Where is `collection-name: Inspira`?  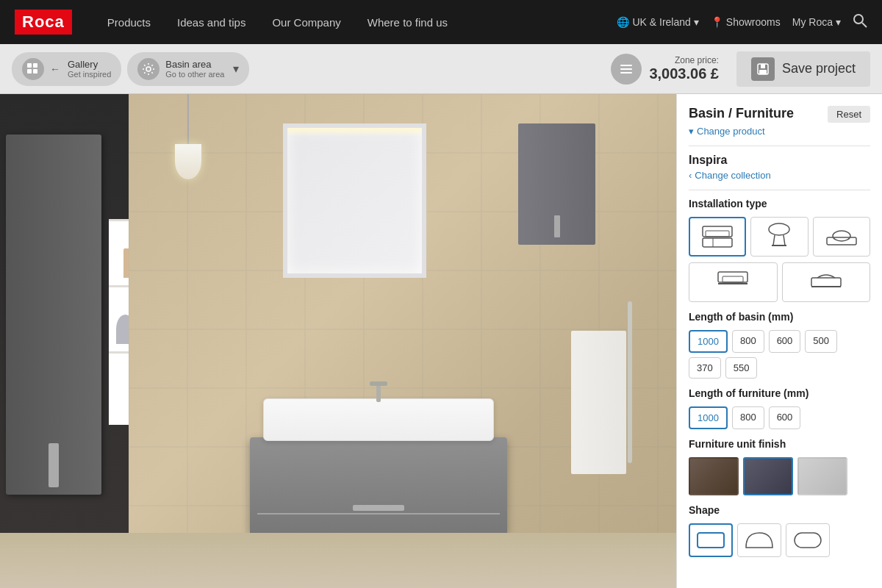
collection-name: Inspira is located at coordinates (779, 160).